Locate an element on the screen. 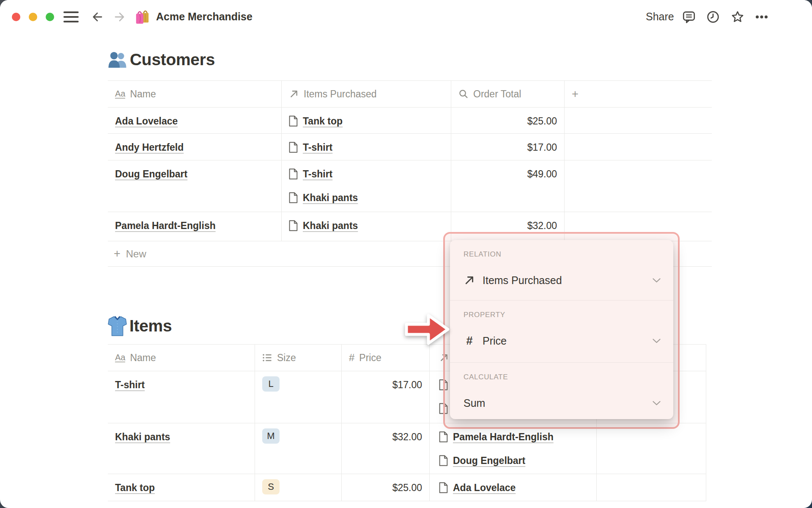  item-name-cell: Khaki pants is located at coordinates (181, 449).